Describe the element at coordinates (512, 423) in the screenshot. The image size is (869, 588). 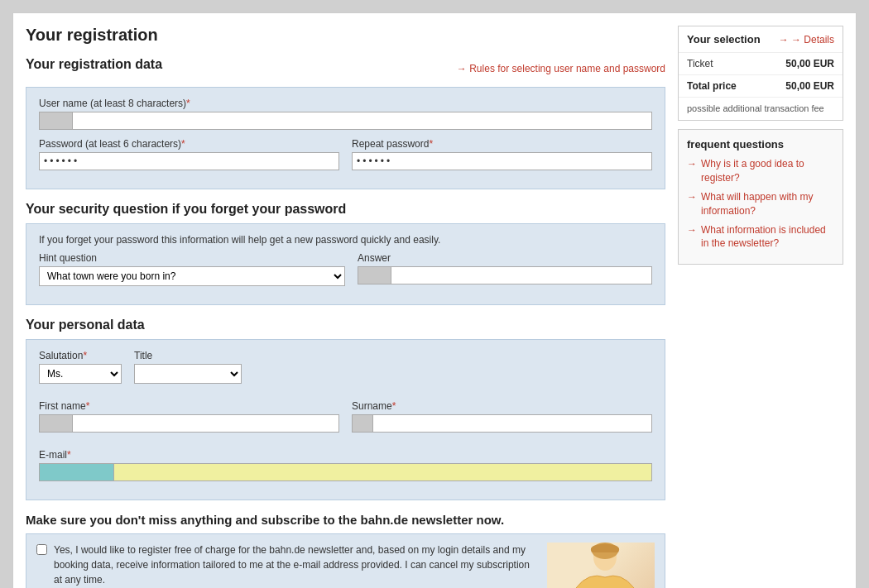
I see `surname-input` at that location.